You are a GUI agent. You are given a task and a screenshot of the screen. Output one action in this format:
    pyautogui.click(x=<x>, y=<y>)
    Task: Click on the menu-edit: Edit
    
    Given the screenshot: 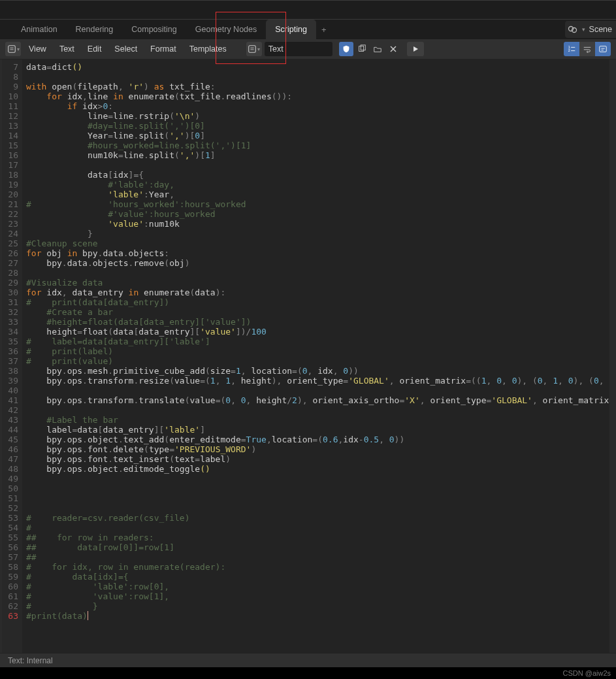 What is the action you would take?
    pyautogui.click(x=95, y=49)
    